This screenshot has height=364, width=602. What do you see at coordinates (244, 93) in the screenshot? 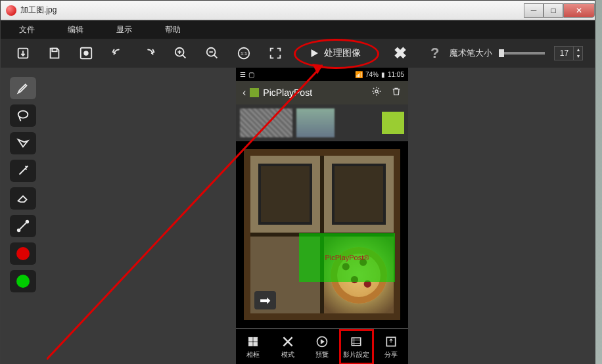
I see `back-icon: ‹` at bounding box center [244, 93].